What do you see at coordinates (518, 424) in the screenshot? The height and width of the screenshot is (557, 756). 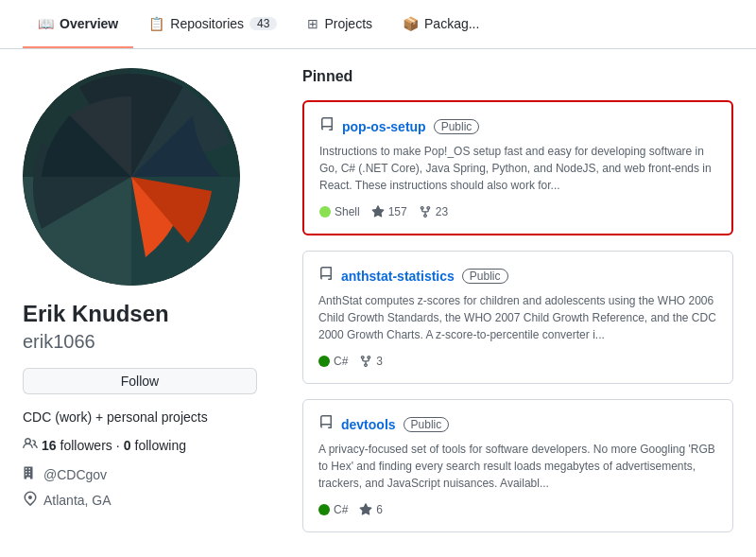 I see `card-header: devtools Public` at bounding box center [518, 424].